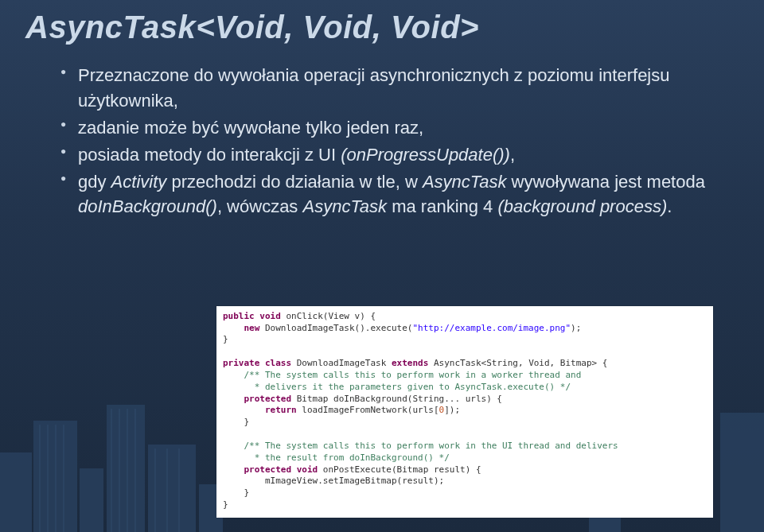 The width and height of the screenshot is (764, 532). What do you see at coordinates (148, 207) in the screenshot?
I see `inline-code: doInBackground()` at bounding box center [148, 207].